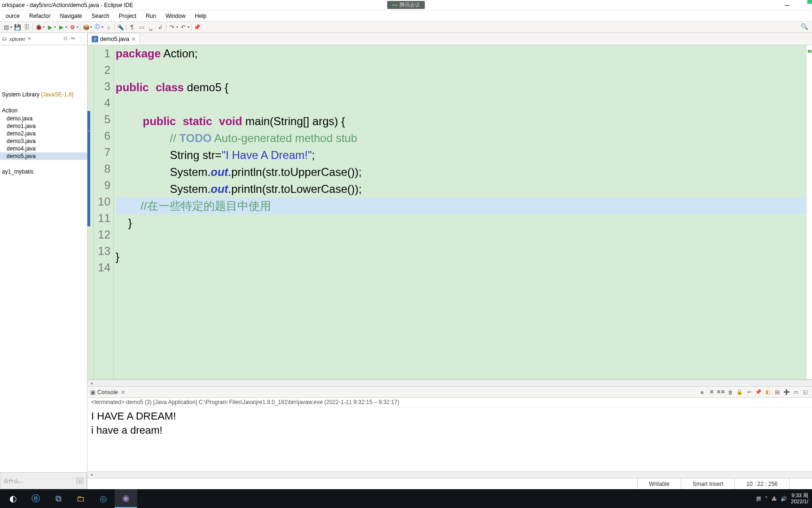 The height and width of the screenshot is (508, 812). I want to click on new-icon: ▤, so click(6, 27).